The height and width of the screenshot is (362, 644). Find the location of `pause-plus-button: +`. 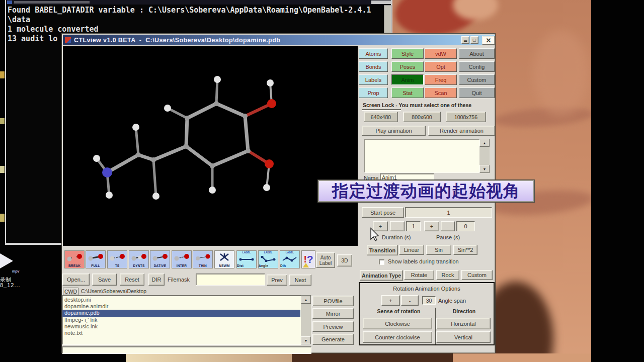

pause-plus-button: + is located at coordinates (432, 226).